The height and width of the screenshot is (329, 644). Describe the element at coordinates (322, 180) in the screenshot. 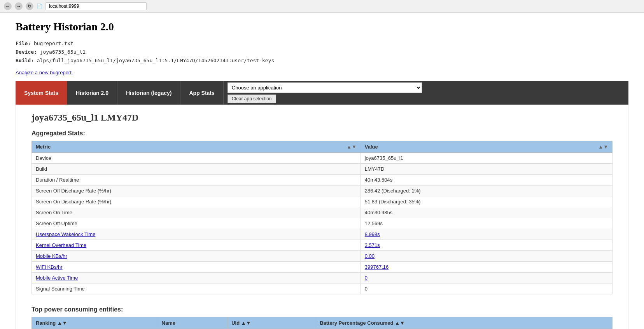

I see `table-row: Duration / Realtime40m43.504s` at that location.